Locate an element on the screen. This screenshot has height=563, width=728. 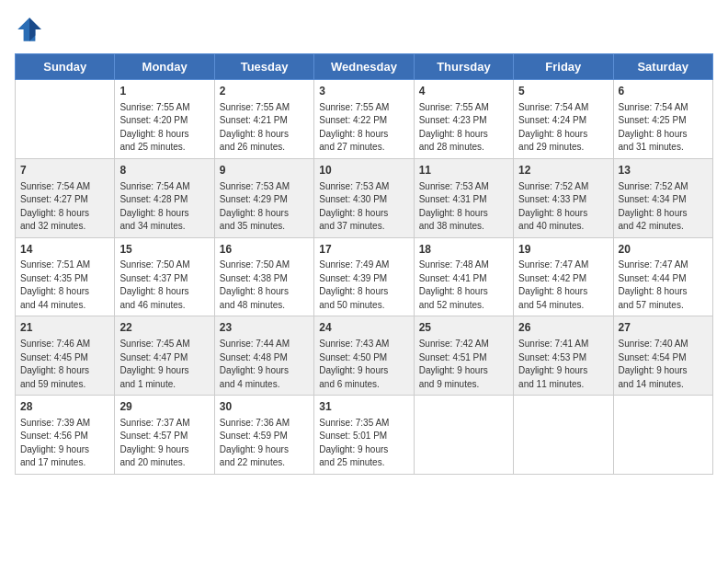
calendar-week-4: 21Sunrise: 7:46 AM Sunset: 4:45 PM Dayli… is located at coordinates (364, 356).